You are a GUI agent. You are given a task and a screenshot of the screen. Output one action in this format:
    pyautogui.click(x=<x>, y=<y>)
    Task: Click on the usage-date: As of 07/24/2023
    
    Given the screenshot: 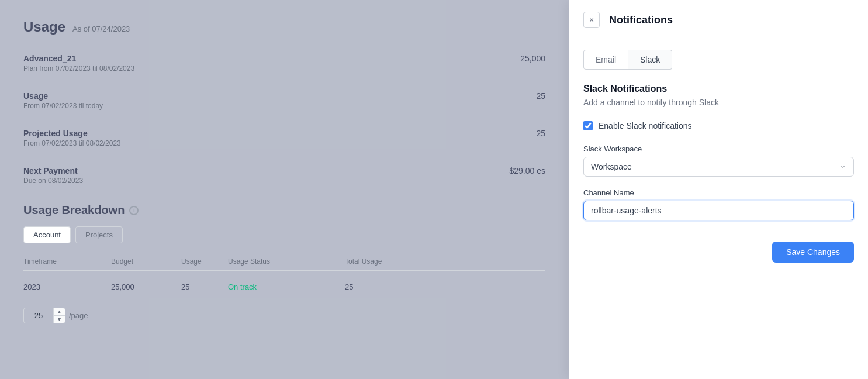 What is the action you would take?
    pyautogui.click(x=101, y=29)
    